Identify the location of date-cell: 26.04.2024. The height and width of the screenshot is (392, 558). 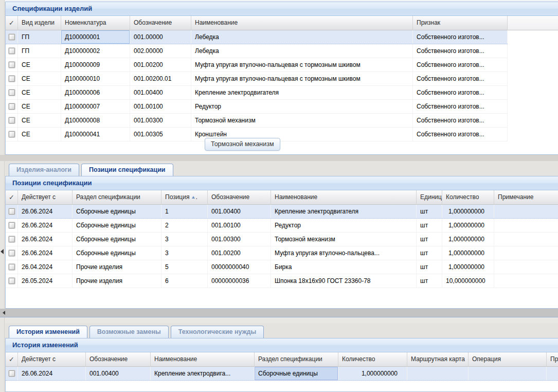
(45, 267).